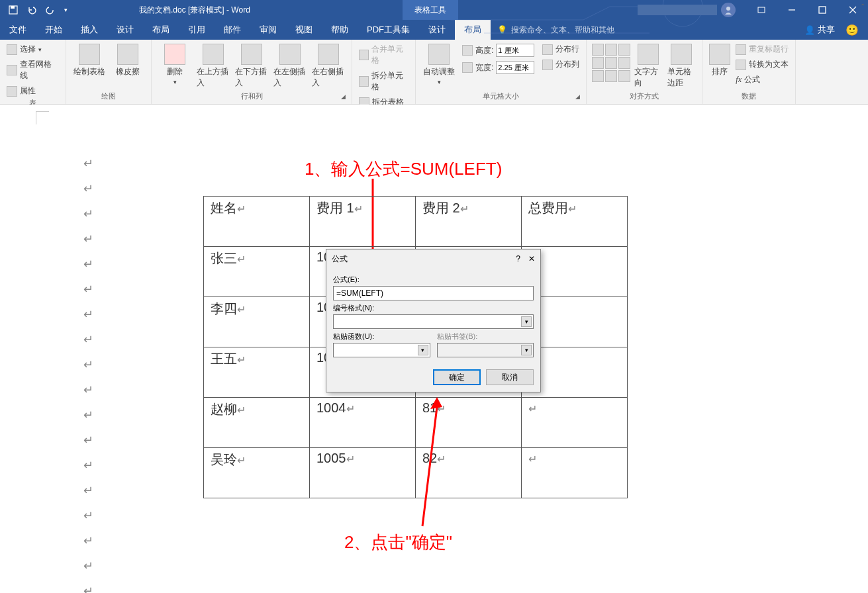 This screenshot has height=593, width=868. I want to click on group-rows-cols: 删除▾ 在上方插入 在下方插入 在左侧插入 在右侧插入 行和列 ◢, so click(252, 71).